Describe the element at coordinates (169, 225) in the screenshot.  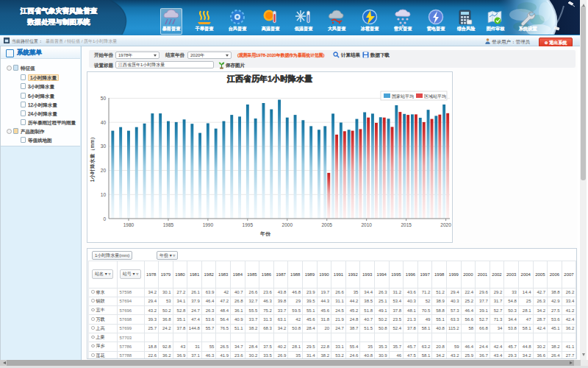
I see `svg-text: 1985` at that location.